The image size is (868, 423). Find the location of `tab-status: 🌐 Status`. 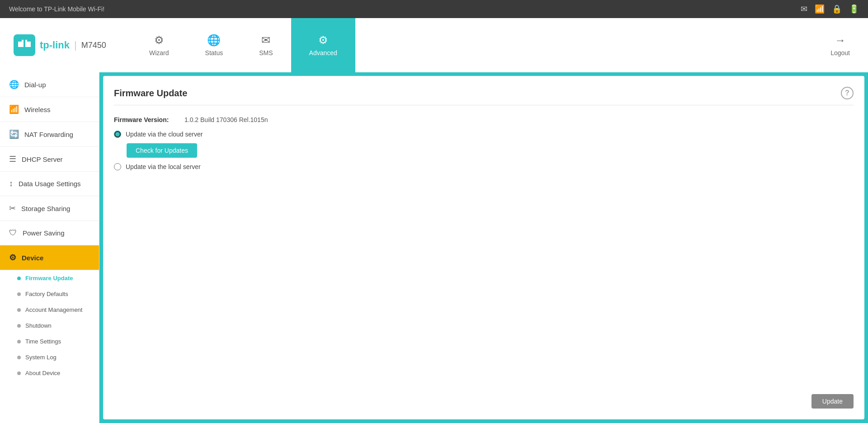

tab-status: 🌐 Status is located at coordinates (214, 45).